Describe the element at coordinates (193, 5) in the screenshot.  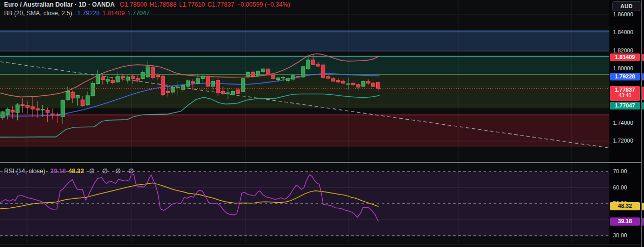
I see `ohlc-low-value: 1.77610` at that location.